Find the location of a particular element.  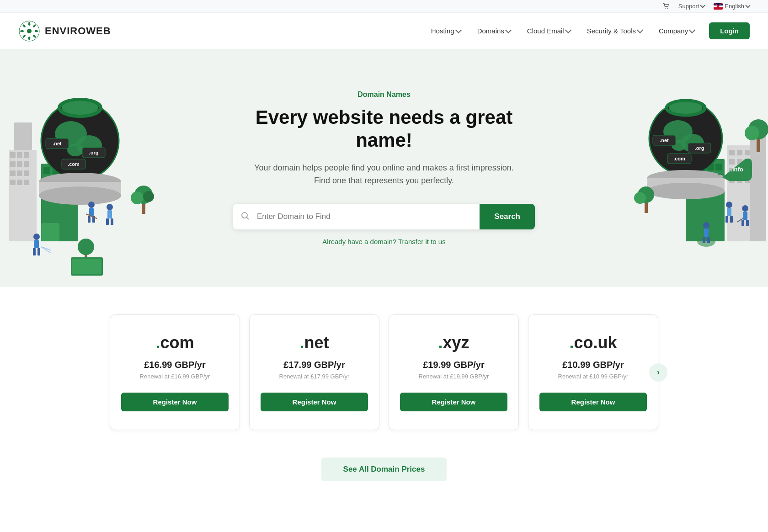

nav-domains: Domains is located at coordinates (494, 31).